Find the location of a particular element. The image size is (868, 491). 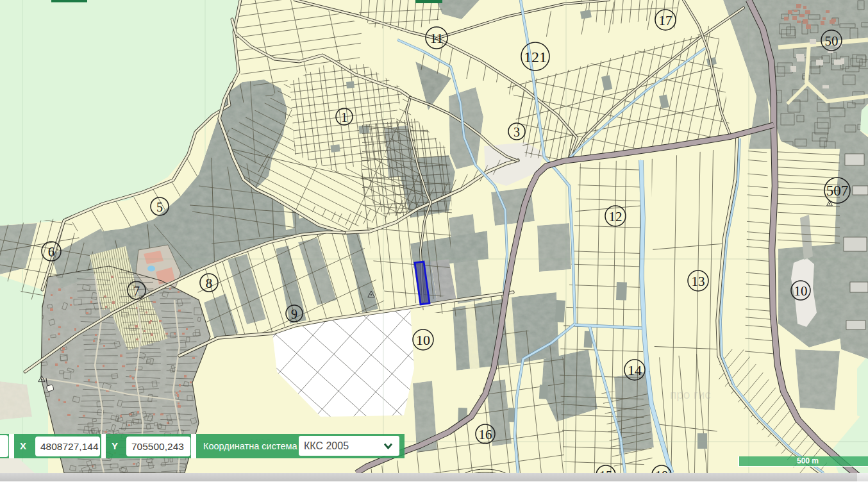

svg-text: 50 is located at coordinates (832, 41).